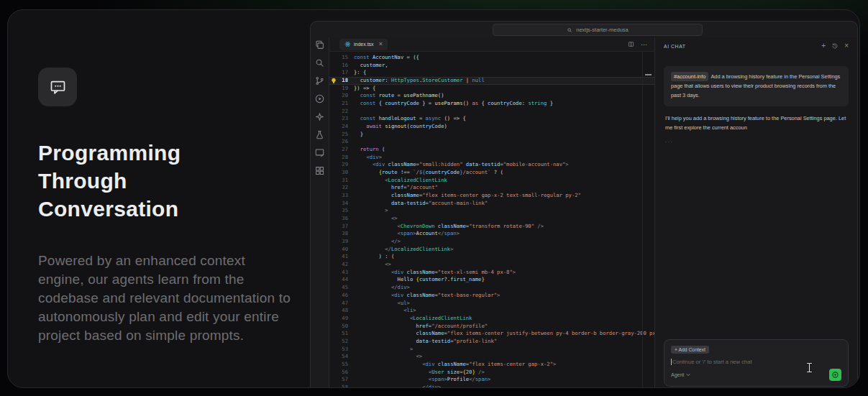 The height and width of the screenshot is (396, 868). I want to click on line-number: 36, so click(342, 218).